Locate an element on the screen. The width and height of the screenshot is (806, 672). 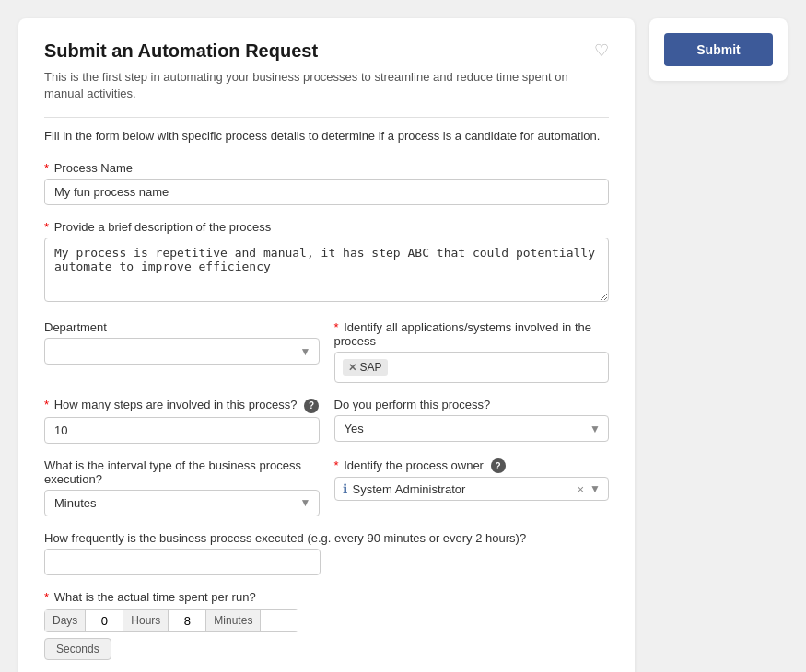
dept-apps-row: Department ▼ * Identify all applications… is located at coordinates (326, 352).